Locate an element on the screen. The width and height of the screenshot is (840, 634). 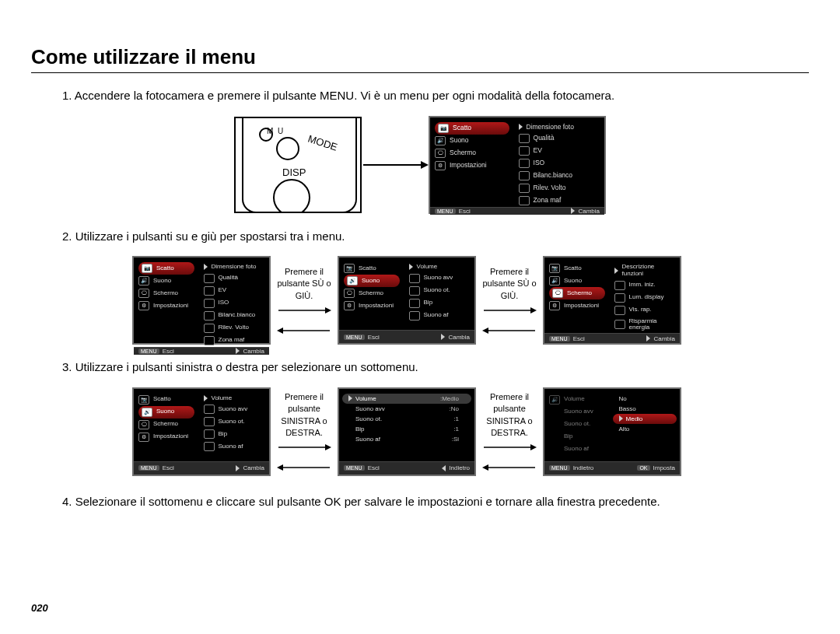
step-4: 4. Selezionare il sottomenu e cliccare s… is located at coordinates (436, 503).